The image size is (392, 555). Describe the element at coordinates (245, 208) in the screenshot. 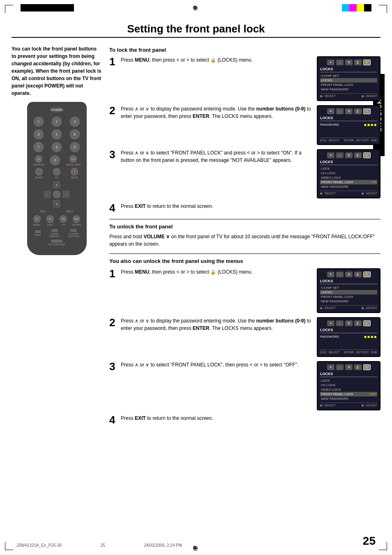

I see `step4-lock: 4 Press EXIT to return to the normal scr…` at that location.